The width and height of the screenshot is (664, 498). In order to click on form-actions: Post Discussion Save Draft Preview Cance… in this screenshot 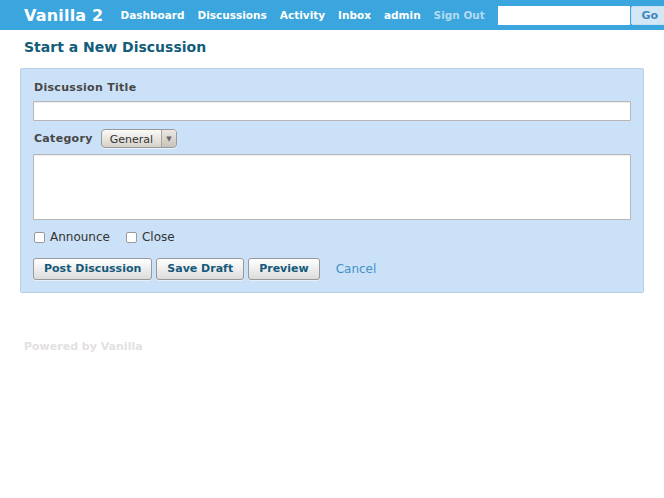, I will do `click(332, 269)`.